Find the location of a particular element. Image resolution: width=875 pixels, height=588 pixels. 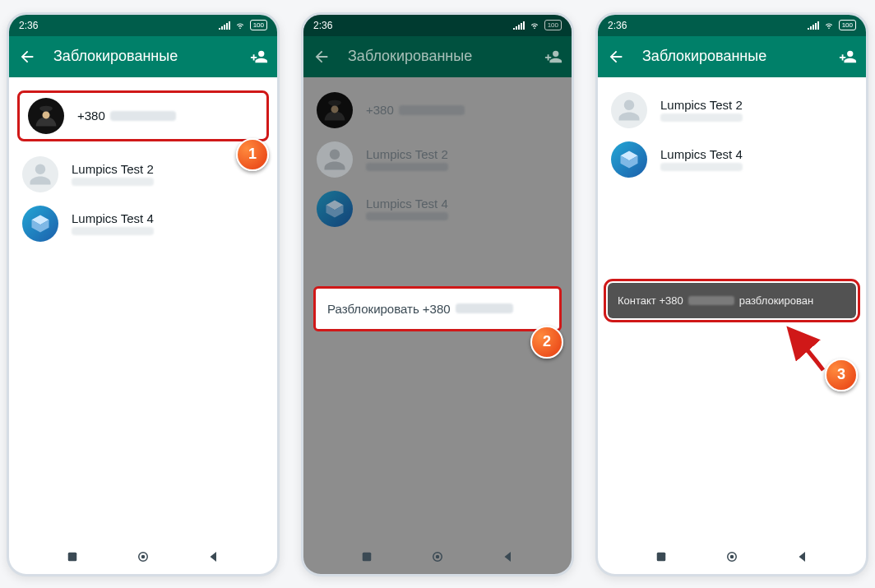

unblock-action-label: Разблокировать +380 is located at coordinates (389, 309).